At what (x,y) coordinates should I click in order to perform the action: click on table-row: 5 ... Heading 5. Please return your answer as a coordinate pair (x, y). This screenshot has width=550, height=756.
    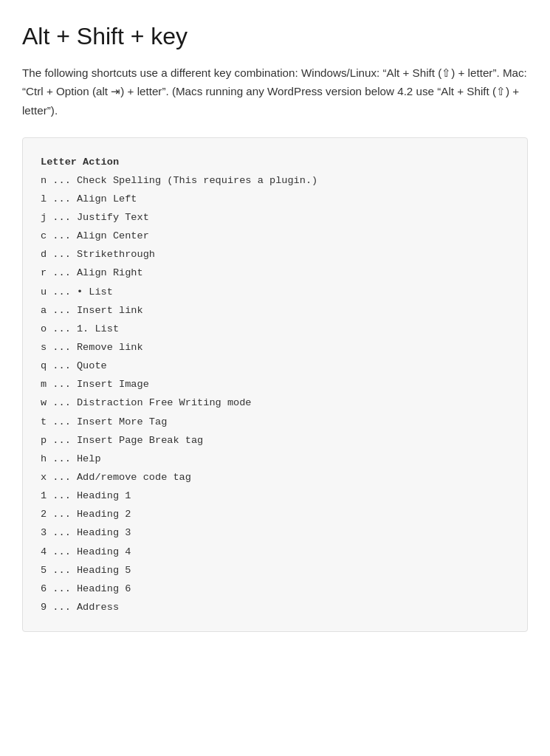
    Looking at the image, I should click on (275, 570).